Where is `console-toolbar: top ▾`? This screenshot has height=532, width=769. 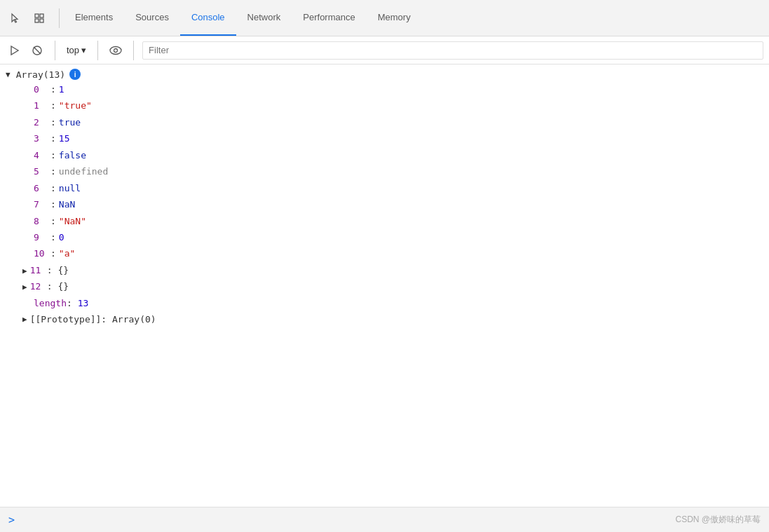
console-toolbar: top ▾ is located at coordinates (384, 50).